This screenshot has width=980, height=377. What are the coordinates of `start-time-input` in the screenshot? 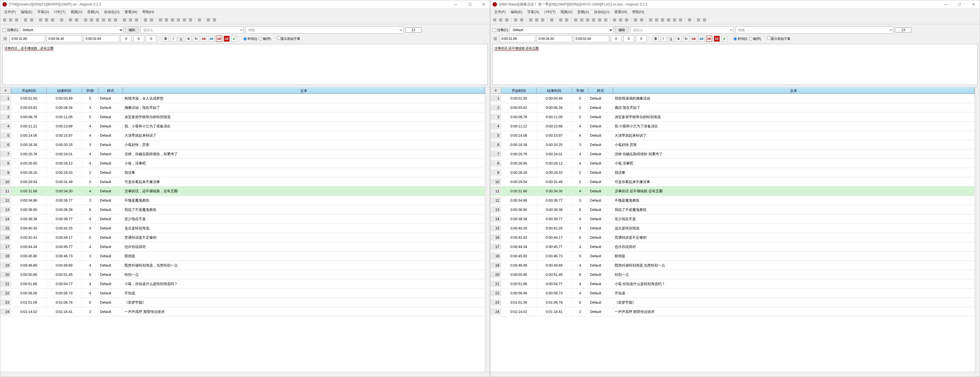 It's located at (517, 39).